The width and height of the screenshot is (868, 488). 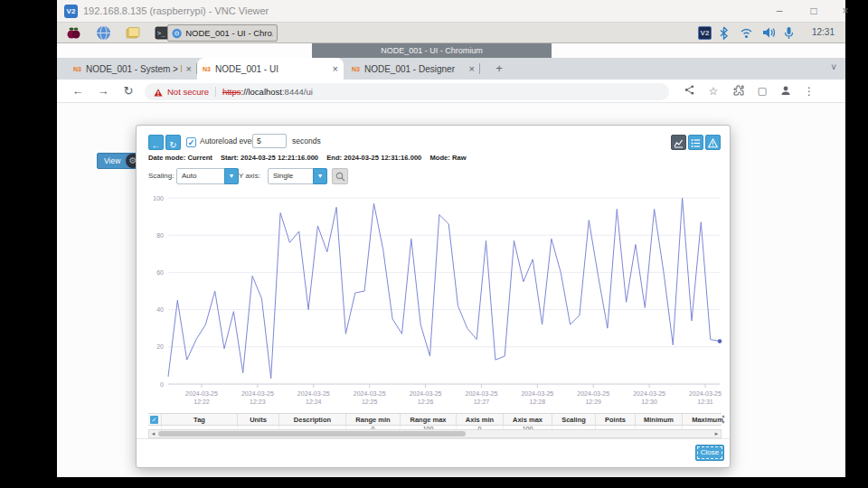 I want to click on minimize-button: –, so click(x=779, y=11).